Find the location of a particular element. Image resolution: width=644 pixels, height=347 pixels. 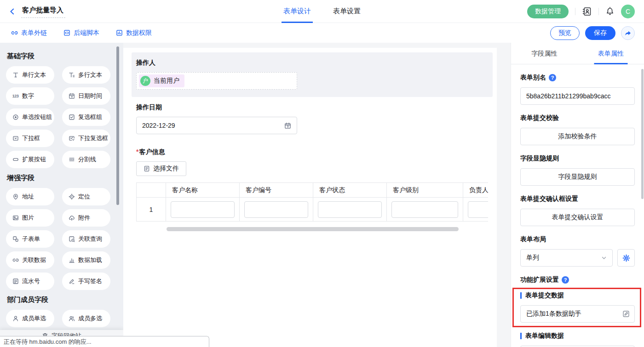

field-pill: 附件 is located at coordinates (86, 218).